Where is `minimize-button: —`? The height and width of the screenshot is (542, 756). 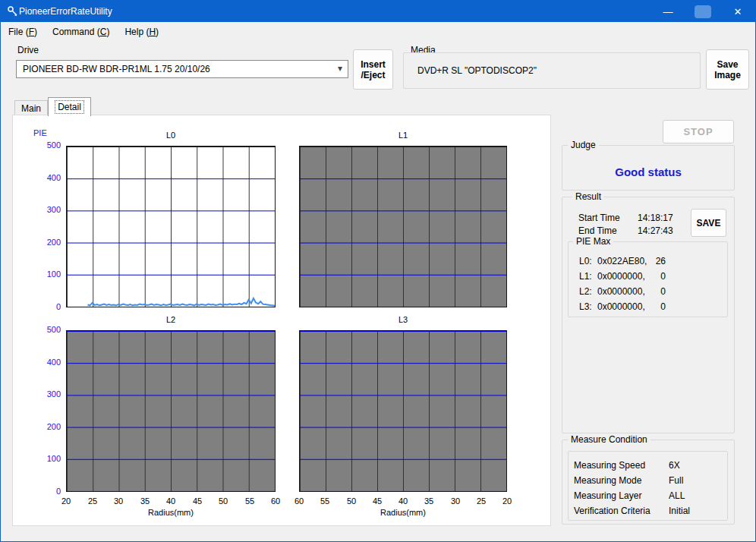
minimize-button: — is located at coordinates (668, 11).